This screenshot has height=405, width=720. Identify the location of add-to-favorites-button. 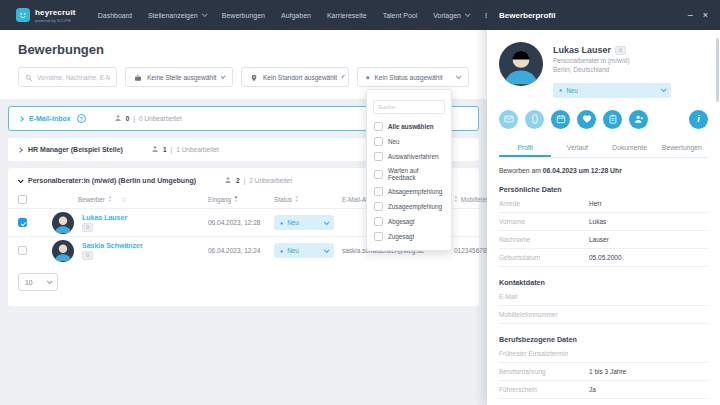
(586, 120).